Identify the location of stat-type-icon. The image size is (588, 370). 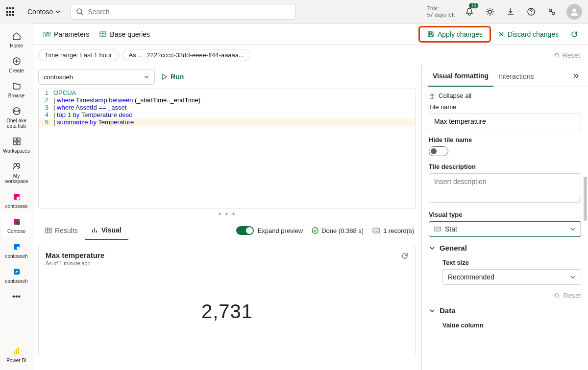
(438, 229).